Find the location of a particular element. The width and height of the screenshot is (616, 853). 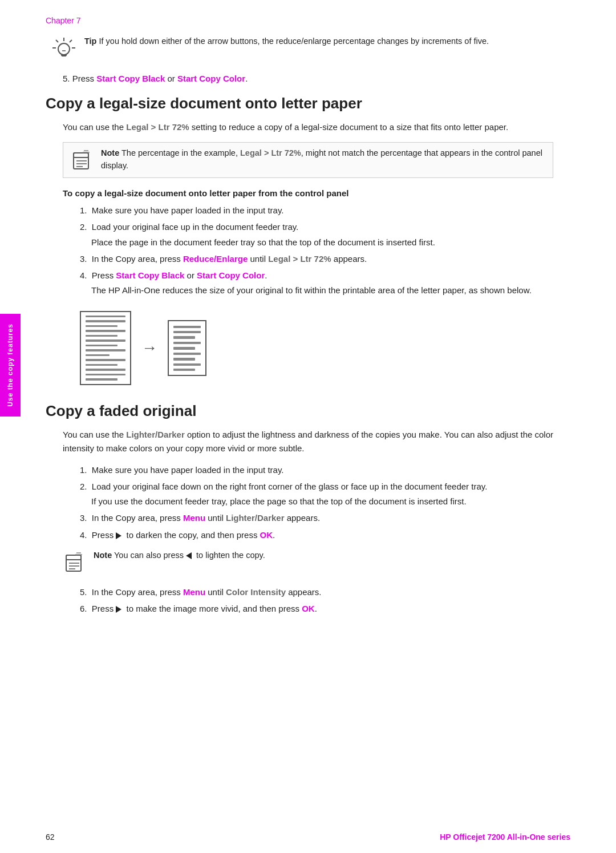

footer: 62 HP Officejet 7200 All-in-One series is located at coordinates (308, 837).